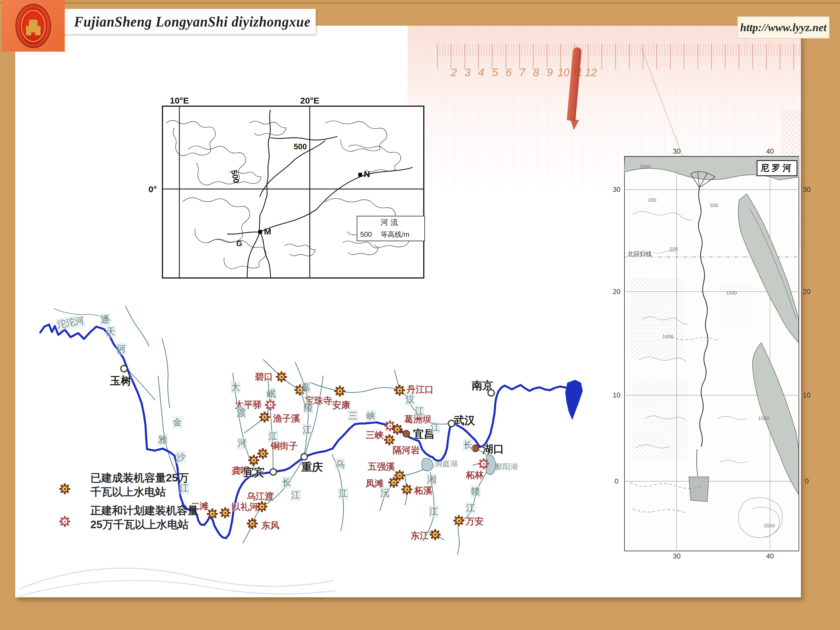 The width and height of the screenshot is (840, 630). What do you see at coordinates (506, 467) in the screenshot?
I see `lake-label: 鄱阳湖` at bounding box center [506, 467].